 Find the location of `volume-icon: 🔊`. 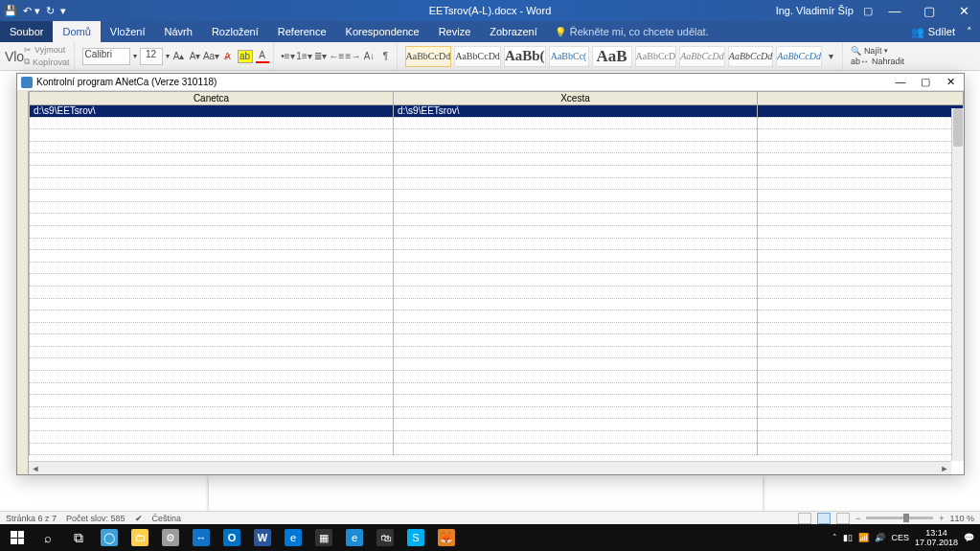

volume-icon: 🔊 is located at coordinates (879, 538).